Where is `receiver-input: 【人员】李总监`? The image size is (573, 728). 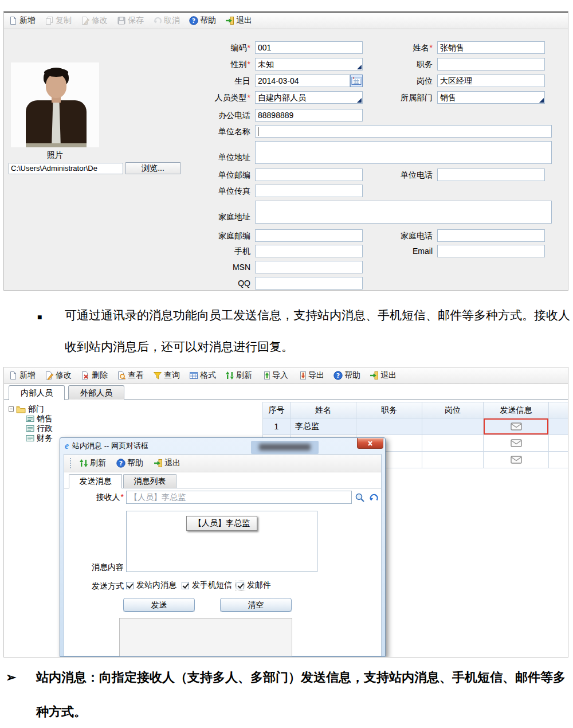 receiver-input: 【人员】李总监 is located at coordinates (239, 498).